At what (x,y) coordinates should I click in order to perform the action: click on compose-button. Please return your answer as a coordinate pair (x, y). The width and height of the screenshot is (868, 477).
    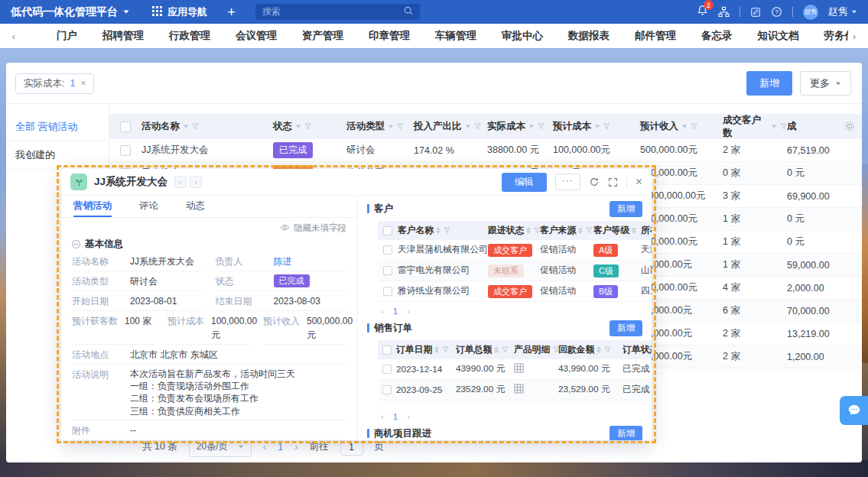
    Looking at the image, I should click on (756, 12).